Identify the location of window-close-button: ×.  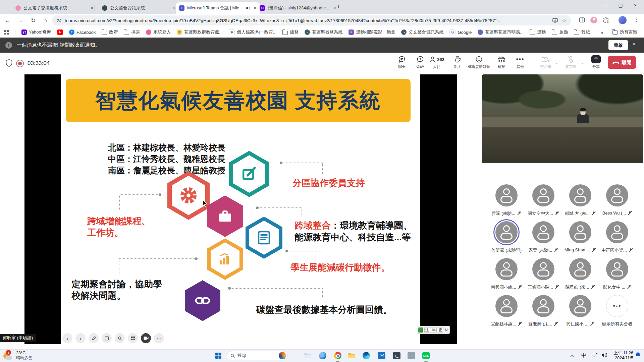
(635, 5).